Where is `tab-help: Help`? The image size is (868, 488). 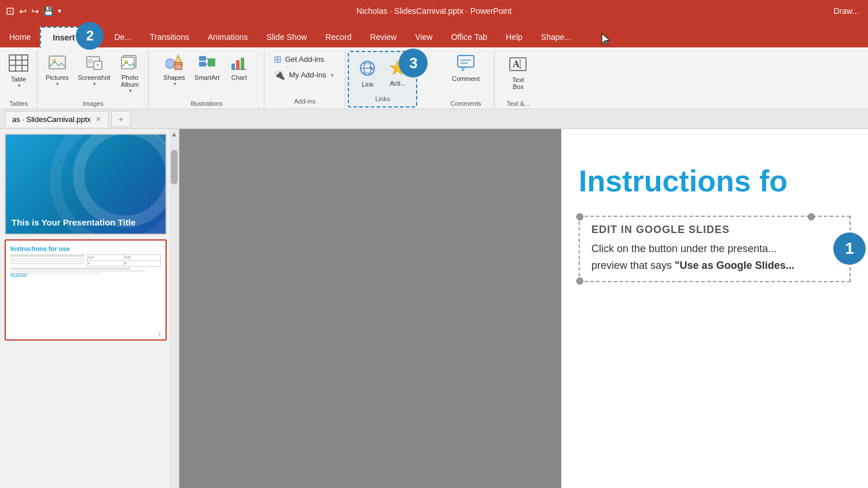 tab-help: Help is located at coordinates (514, 37).